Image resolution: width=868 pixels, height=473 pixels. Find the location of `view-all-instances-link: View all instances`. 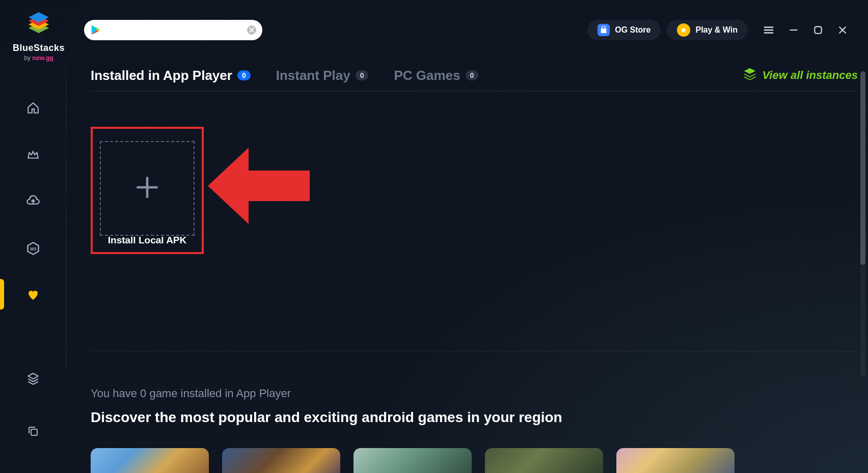

view-all-instances-link: View all instances is located at coordinates (800, 75).